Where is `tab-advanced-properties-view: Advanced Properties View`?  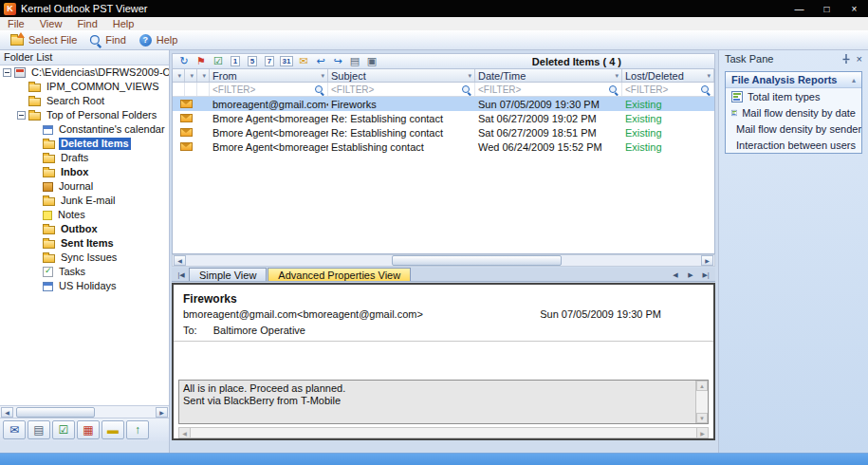 tab-advanced-properties-view: Advanced Properties View is located at coordinates (340, 274).